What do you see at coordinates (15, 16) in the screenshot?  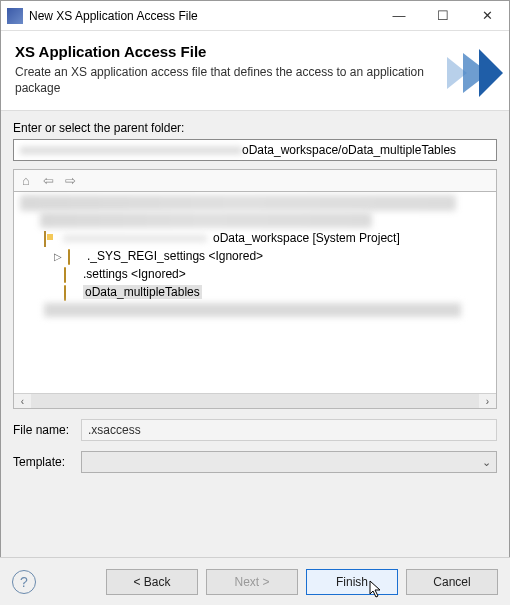 I see `app-icon` at bounding box center [15, 16].